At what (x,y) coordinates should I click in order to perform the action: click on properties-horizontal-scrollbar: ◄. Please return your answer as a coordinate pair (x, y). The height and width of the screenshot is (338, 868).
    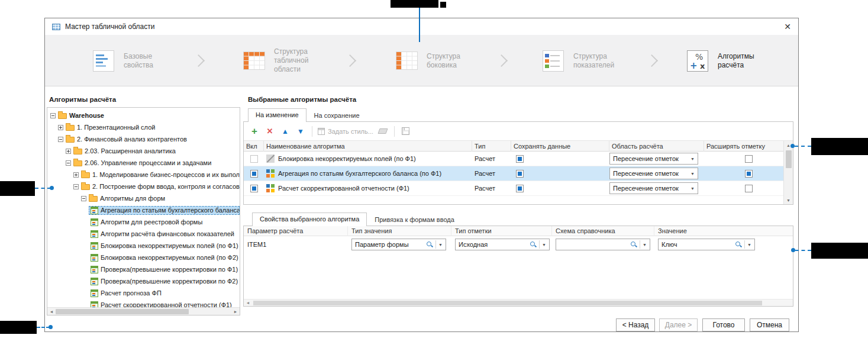
    Looking at the image, I should click on (518, 302).